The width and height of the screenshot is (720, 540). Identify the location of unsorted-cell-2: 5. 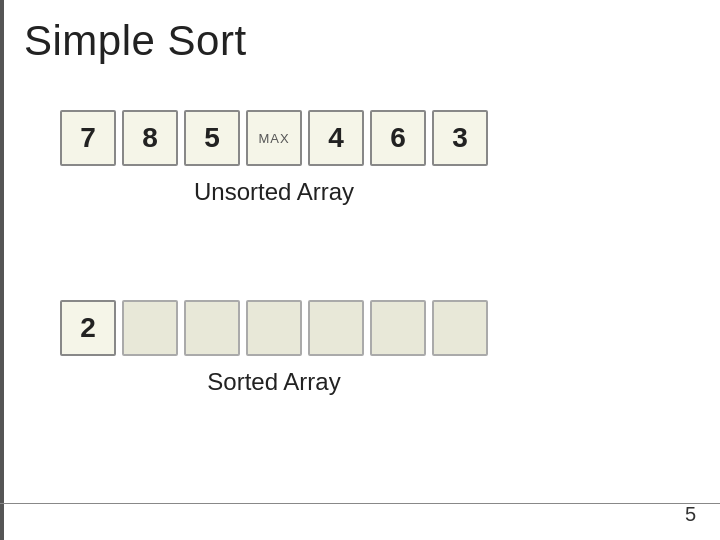
(212, 138).